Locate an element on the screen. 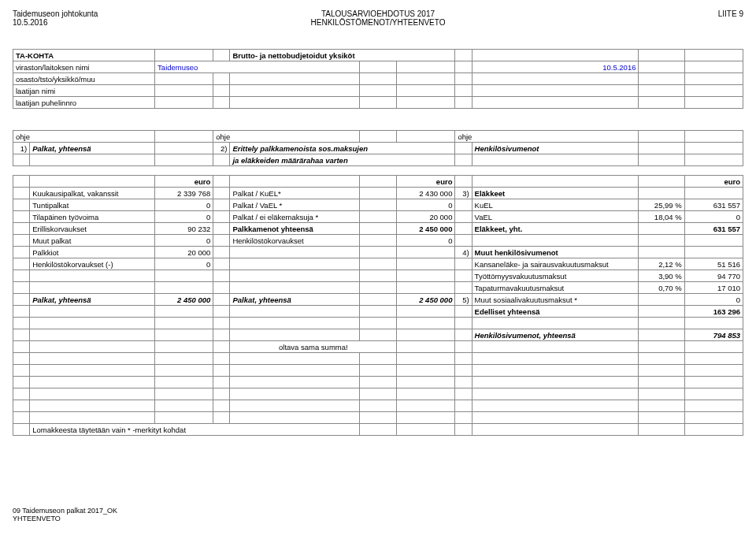 The image size is (756, 539). header-right: LIITE 9 is located at coordinates (665, 18).